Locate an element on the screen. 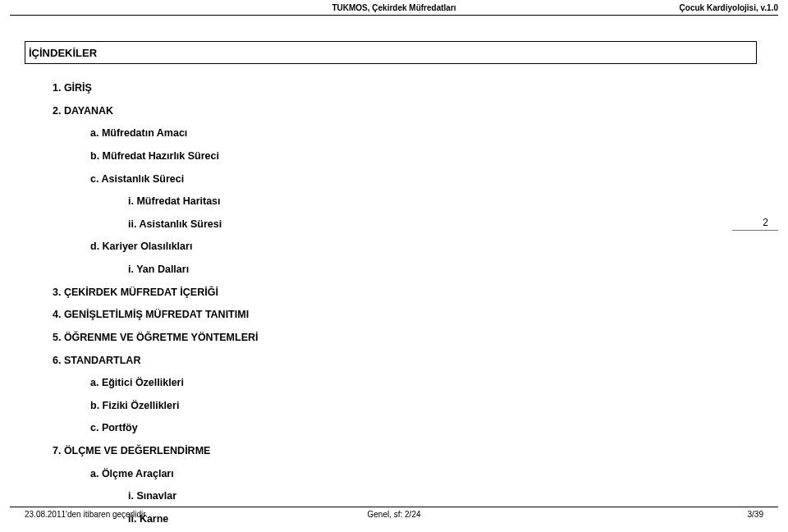  toc-item: 5. ÖĞRENME VE ÖĞRETME YÖNTEMLERİ is located at coordinates (318, 338).